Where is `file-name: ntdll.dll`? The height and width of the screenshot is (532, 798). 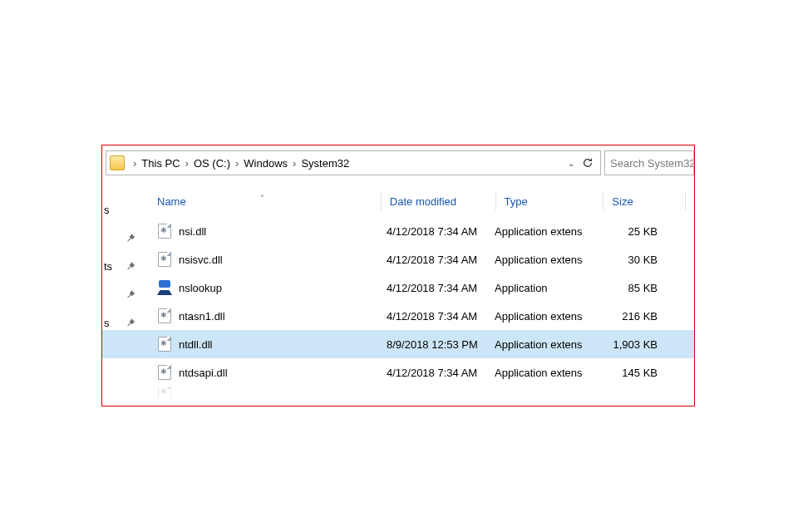
file-name: ntdll.dll is located at coordinates (195, 344).